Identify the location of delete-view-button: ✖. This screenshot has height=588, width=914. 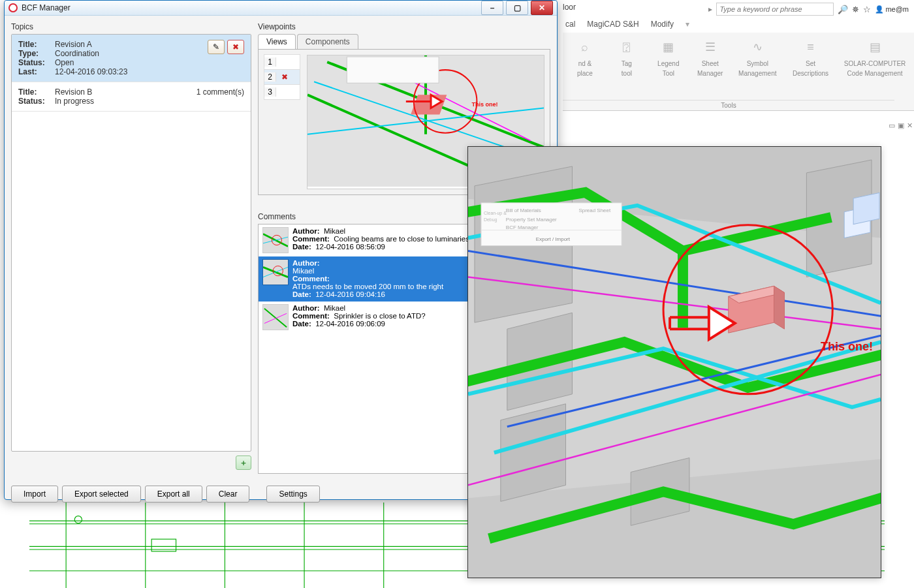
(285, 77).